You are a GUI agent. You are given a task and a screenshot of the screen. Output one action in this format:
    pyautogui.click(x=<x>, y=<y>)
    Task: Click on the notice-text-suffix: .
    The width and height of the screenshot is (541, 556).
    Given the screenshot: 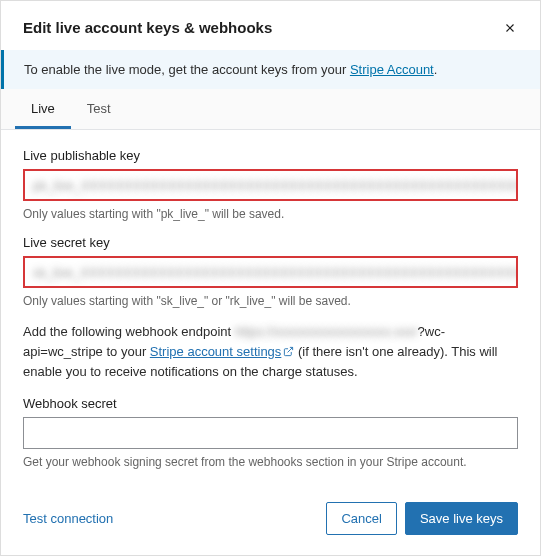 What is the action you would take?
    pyautogui.click(x=436, y=70)
    